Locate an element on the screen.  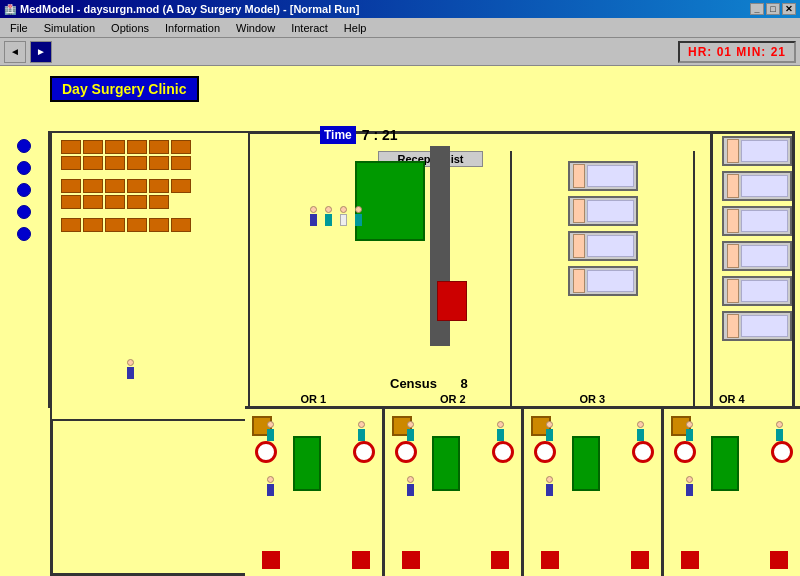
or-1-label: OR 1 is located at coordinates (314, 399).